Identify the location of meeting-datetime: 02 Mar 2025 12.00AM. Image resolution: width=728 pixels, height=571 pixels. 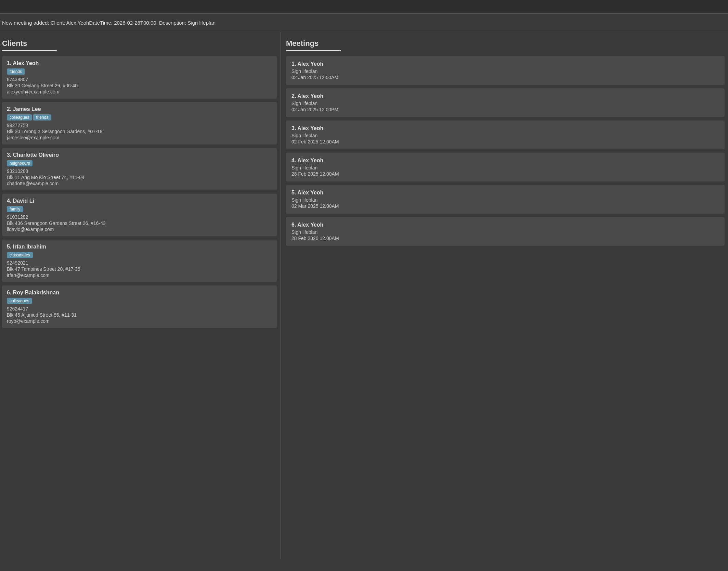
(505, 206).